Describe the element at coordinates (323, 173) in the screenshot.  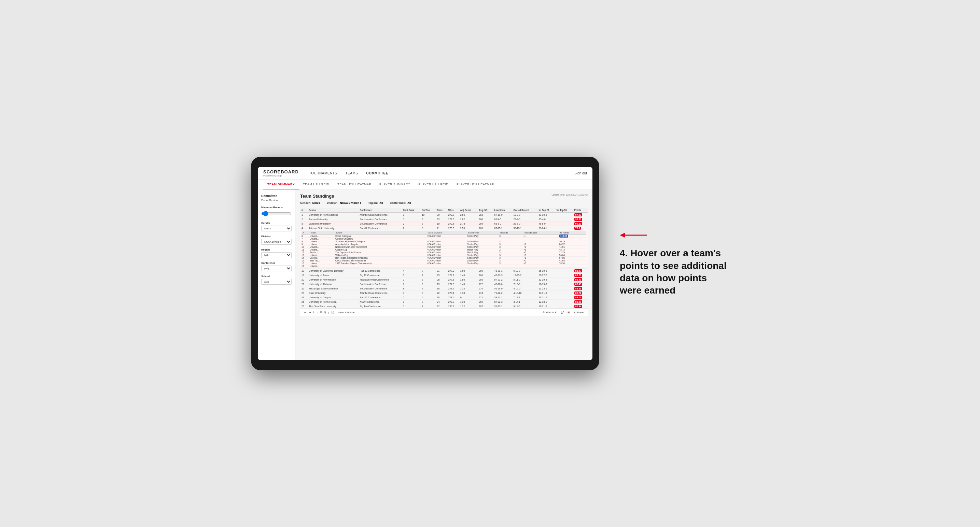
I see `nav-tournaments: TOURNAMENTS` at that location.